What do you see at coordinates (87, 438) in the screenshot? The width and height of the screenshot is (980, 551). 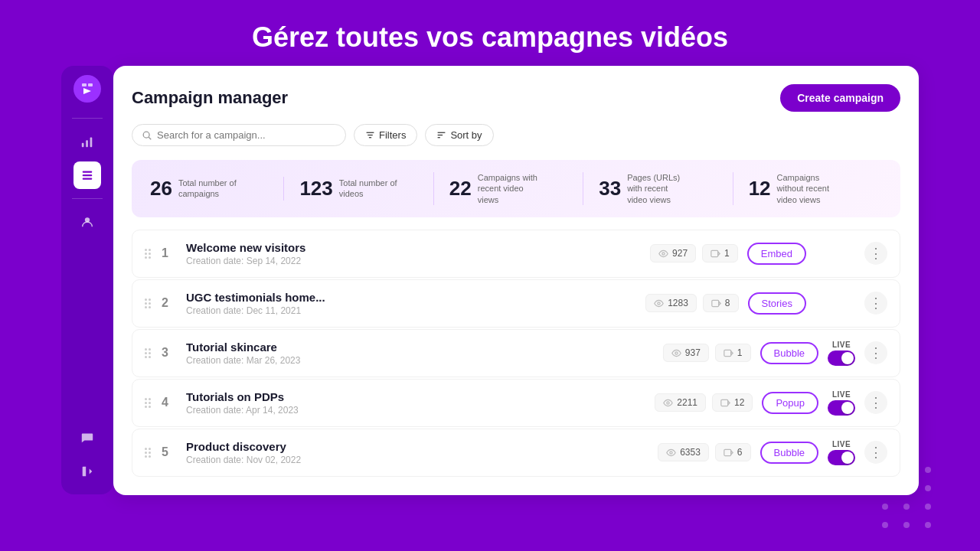 I see `sidebar-item-messages` at bounding box center [87, 438].